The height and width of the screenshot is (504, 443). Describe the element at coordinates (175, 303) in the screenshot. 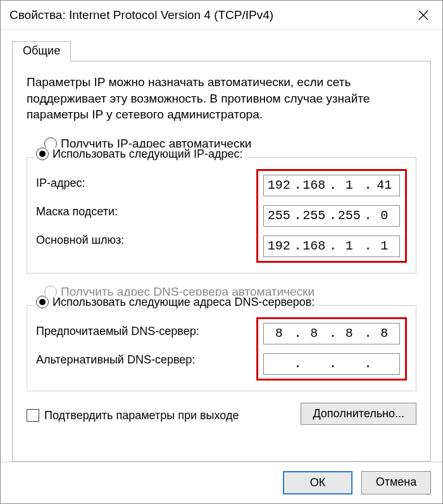

I see `dns-manual-radio: Использовать следующие адреса DNS-сервер…` at that location.